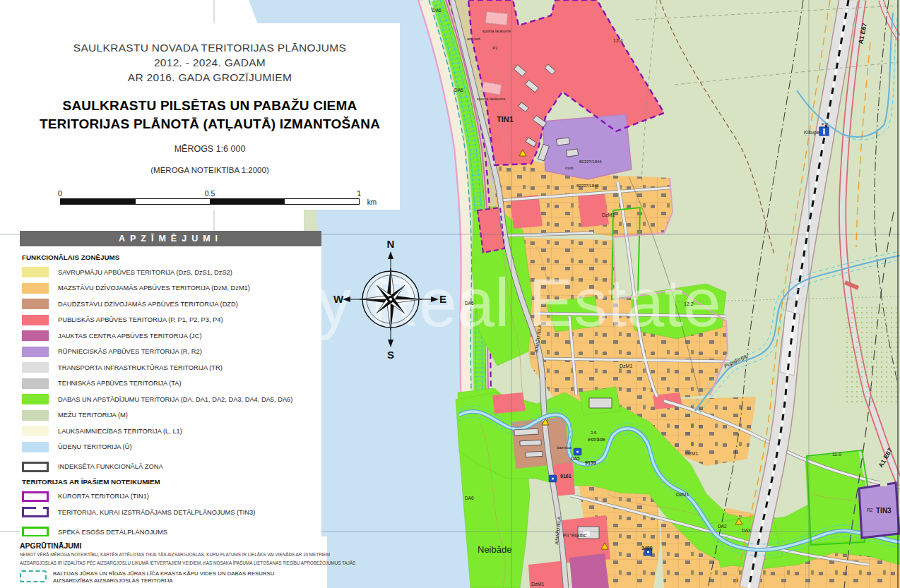  I want to click on svg-text: TIN1, so click(505, 119).